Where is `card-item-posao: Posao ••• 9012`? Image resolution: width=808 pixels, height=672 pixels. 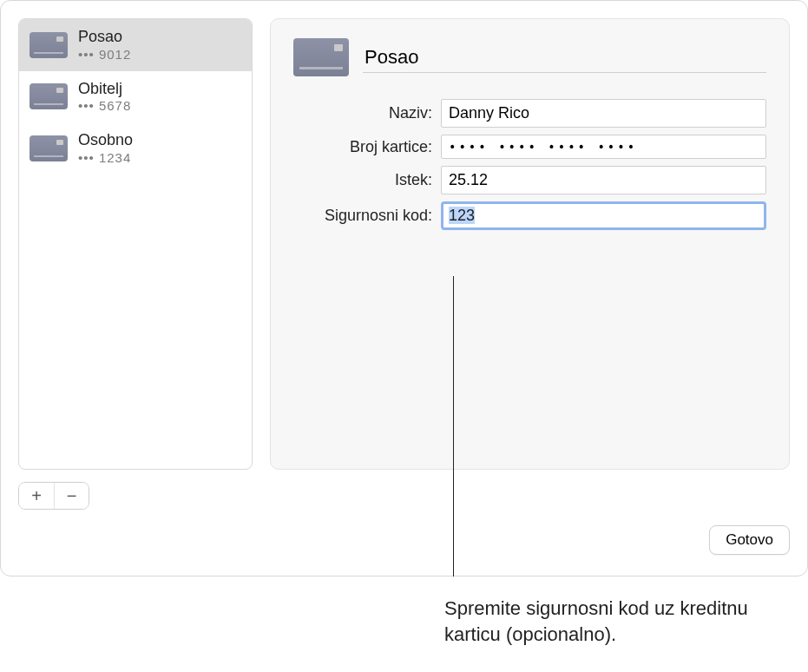 card-item-posao: Posao ••• 9012 is located at coordinates (135, 45).